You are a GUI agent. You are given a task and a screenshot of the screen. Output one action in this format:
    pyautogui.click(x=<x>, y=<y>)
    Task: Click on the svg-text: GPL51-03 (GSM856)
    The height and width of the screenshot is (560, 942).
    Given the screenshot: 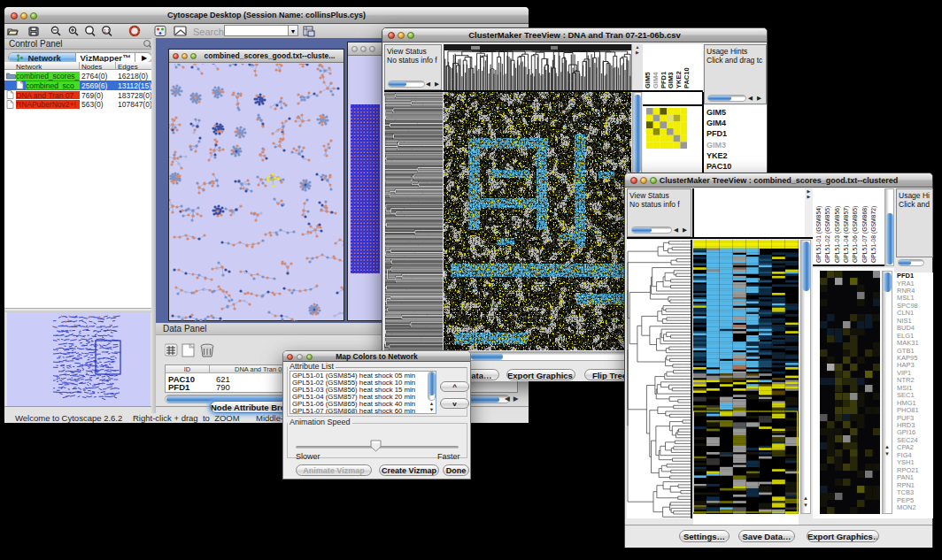 What is the action you would take?
    pyautogui.click(x=838, y=234)
    